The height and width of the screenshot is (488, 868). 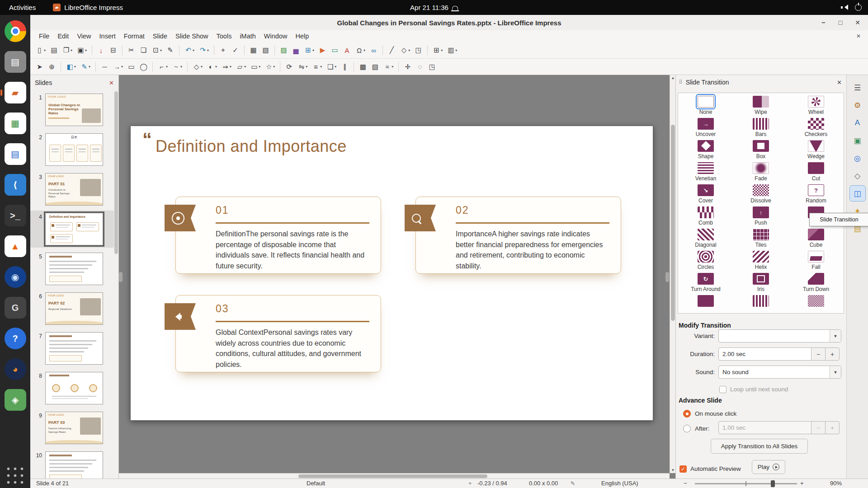 I want to click on sound-dropdown: No sound ▼, so click(x=780, y=372).